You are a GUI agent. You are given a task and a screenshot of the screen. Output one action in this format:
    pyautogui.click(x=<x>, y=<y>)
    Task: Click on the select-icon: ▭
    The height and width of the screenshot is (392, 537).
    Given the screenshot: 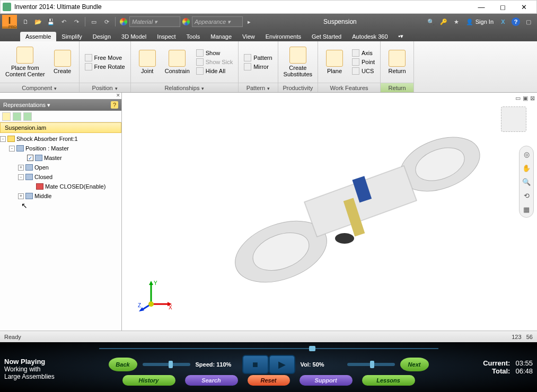 What is the action you would take?
    pyautogui.click(x=94, y=22)
    